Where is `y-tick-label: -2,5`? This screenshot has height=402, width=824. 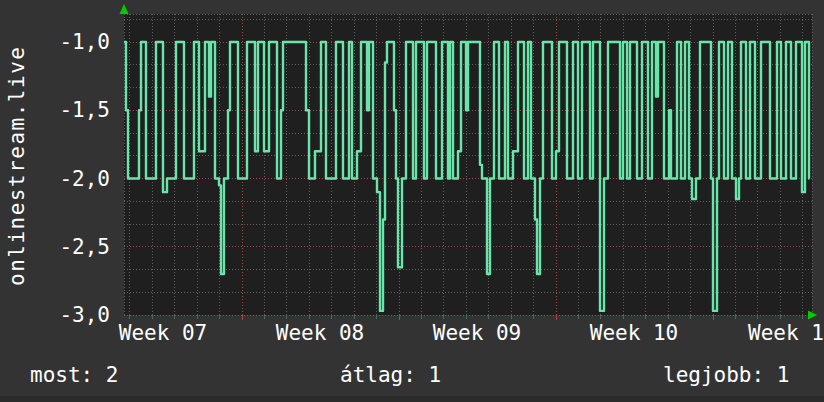
y-tick-label: -2,5 is located at coordinates (55, 247).